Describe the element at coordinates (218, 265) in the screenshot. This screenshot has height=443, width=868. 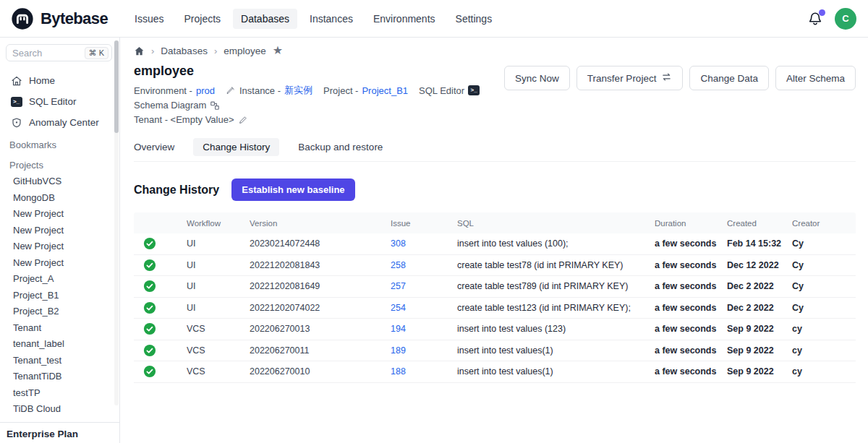
I see `cell-workflow: UI` at that location.